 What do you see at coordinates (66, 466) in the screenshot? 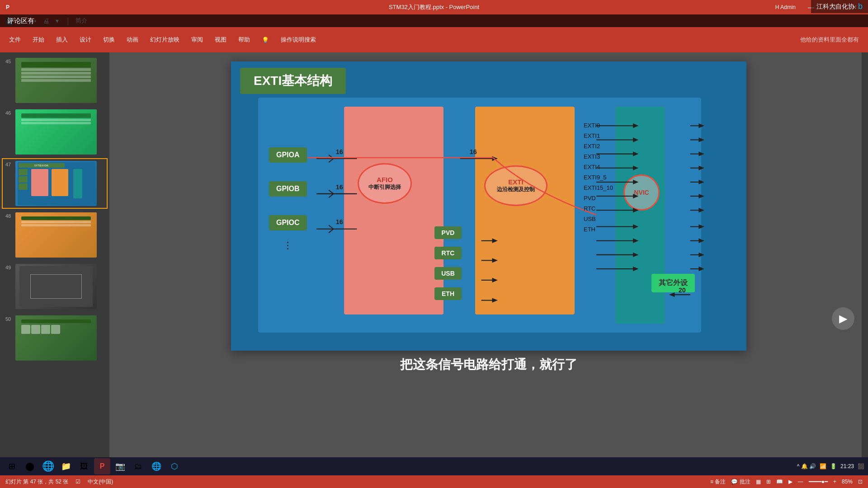
I see `file-explorer-icon: 📁` at bounding box center [66, 466].